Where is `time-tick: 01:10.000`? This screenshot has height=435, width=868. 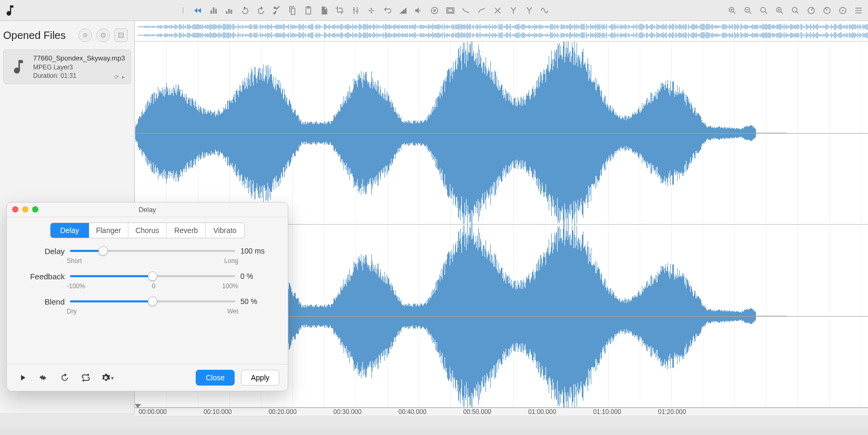
time-tick: 01:10.000 is located at coordinates (607, 412).